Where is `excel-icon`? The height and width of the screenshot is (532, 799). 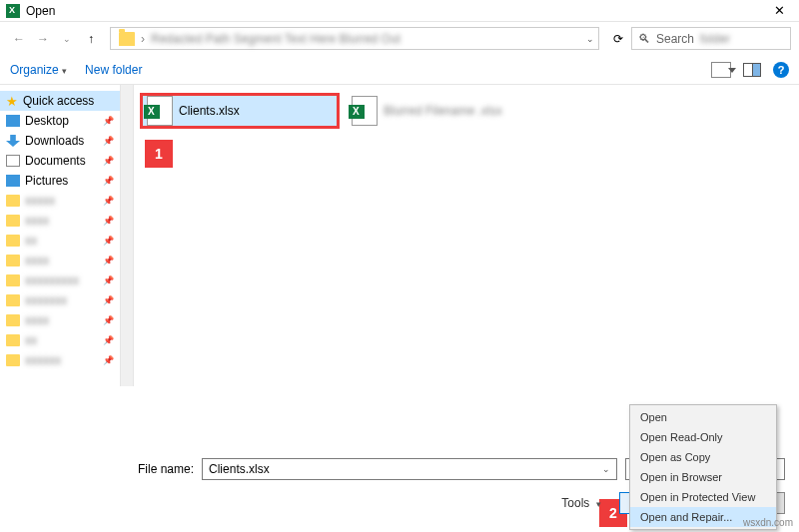 excel-icon is located at coordinates (13, 11).